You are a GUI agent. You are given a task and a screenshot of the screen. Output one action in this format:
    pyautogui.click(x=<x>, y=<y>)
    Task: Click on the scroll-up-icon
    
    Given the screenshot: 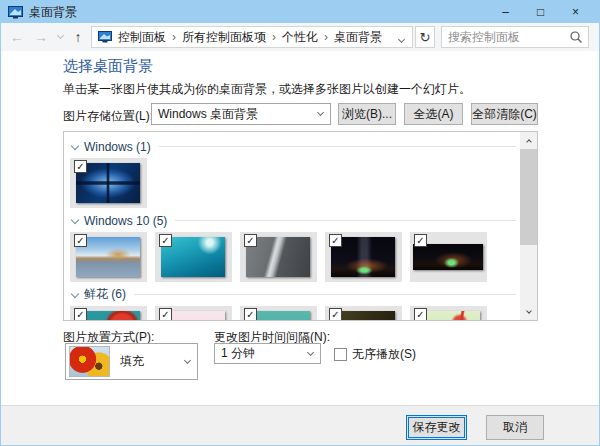 What is the action you would take?
    pyautogui.click(x=528, y=140)
    